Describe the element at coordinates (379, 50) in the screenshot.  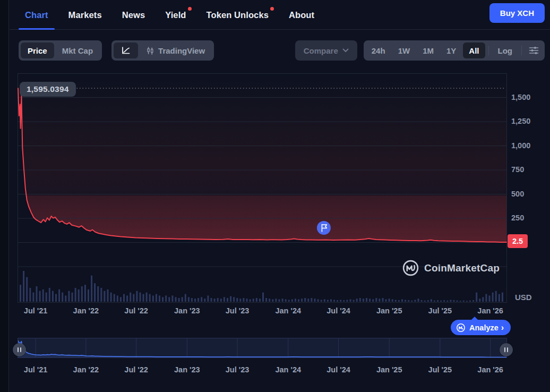
I see `range-24h-button: 24h` at that location.